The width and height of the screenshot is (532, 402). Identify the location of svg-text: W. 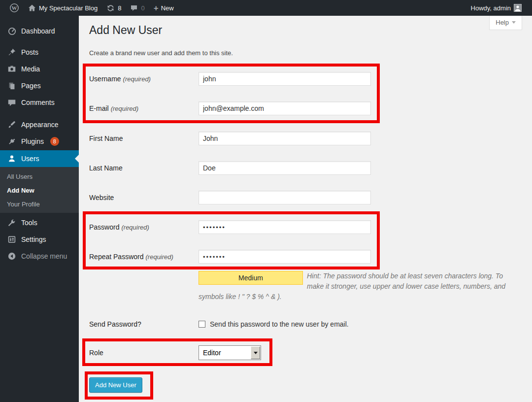
(15, 8).